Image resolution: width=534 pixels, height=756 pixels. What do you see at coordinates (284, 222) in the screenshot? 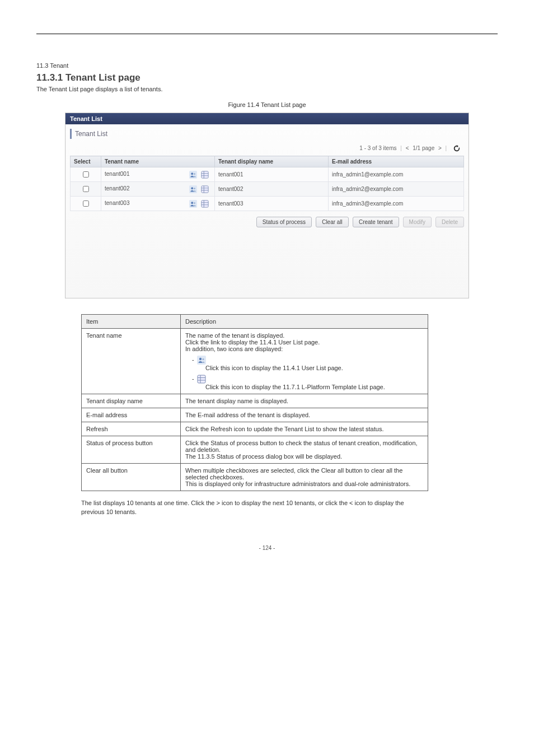
I see `status-of-process-button: Status of process` at bounding box center [284, 222].